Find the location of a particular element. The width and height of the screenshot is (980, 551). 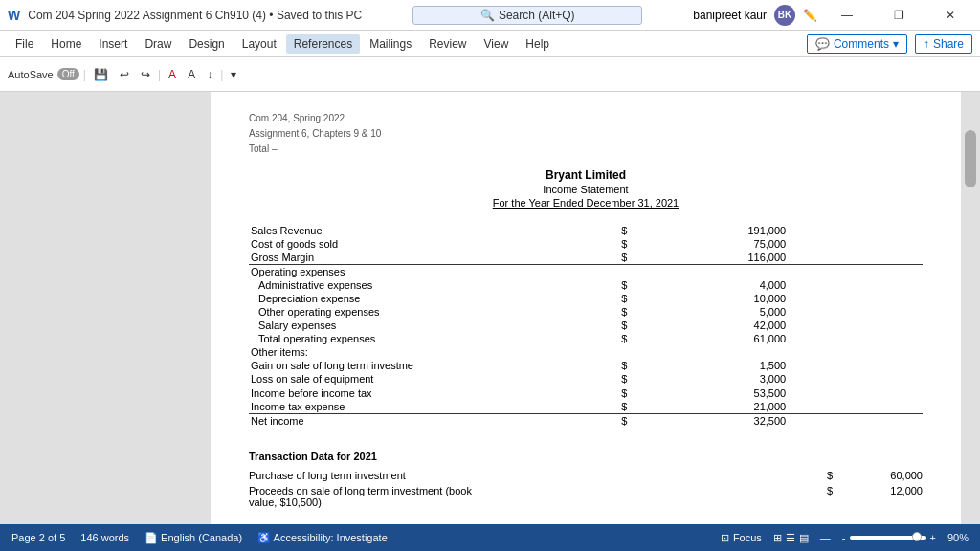

label-depreciation: Depreciation expense is located at coordinates (434, 298).